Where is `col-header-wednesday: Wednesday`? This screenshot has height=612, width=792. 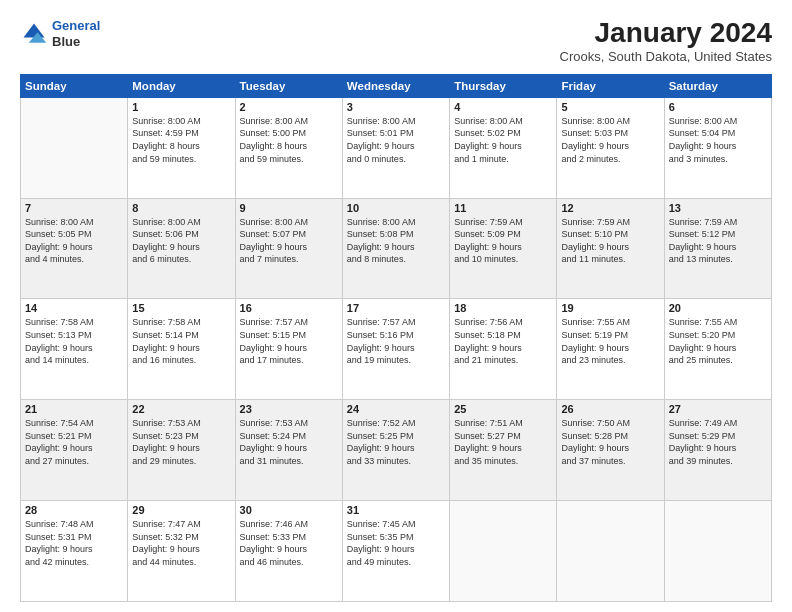 col-header-wednesday: Wednesday is located at coordinates (396, 86).